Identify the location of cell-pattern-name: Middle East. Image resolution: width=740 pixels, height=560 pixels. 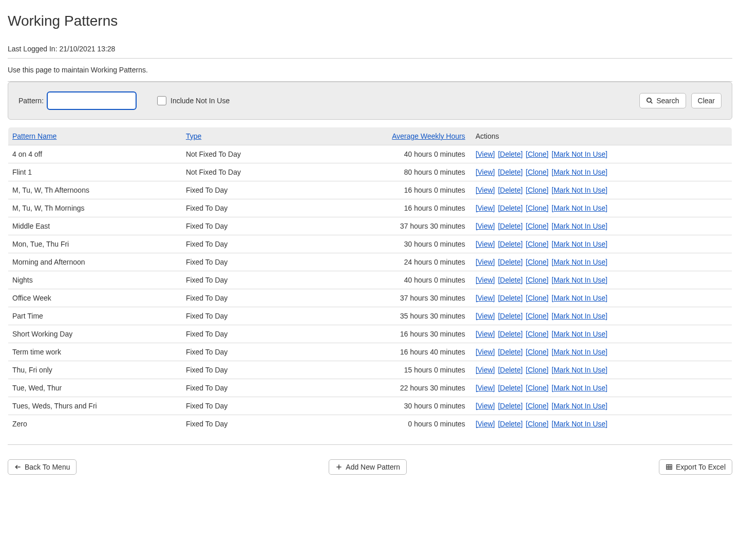
(95, 226).